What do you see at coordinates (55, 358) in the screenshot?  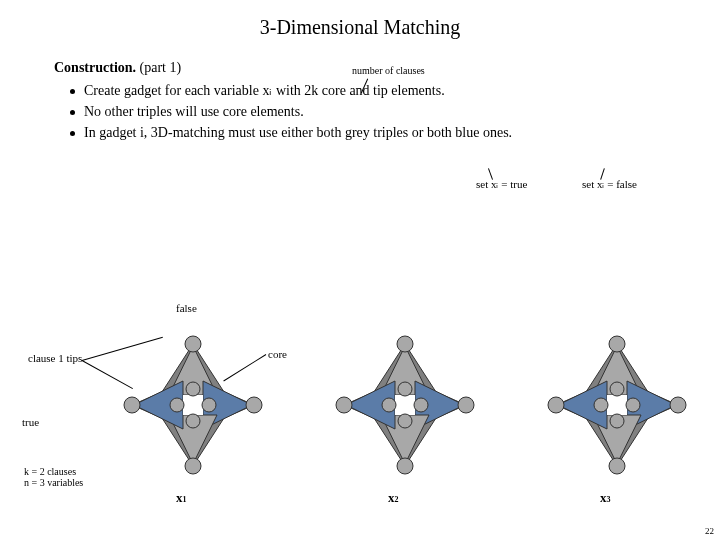 I see `label-clause1-tips: clause 1 tips` at bounding box center [55, 358].